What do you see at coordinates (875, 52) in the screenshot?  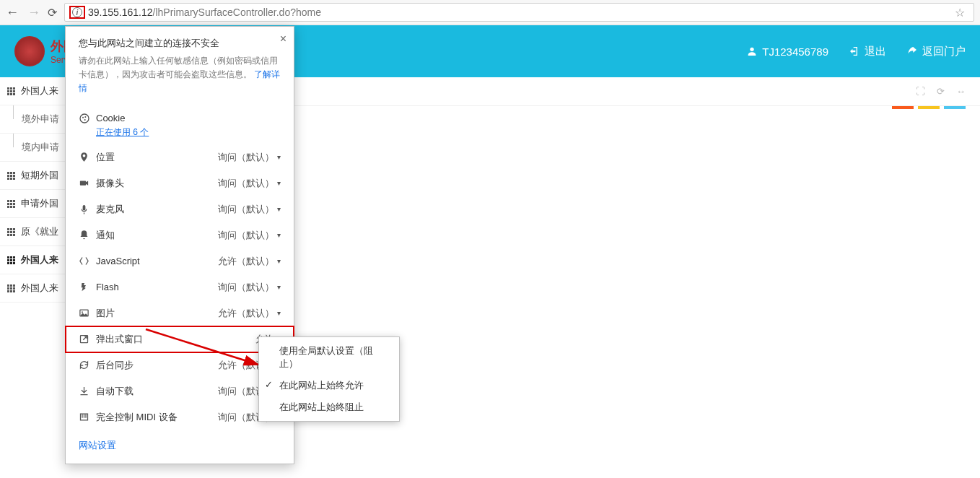 I see `logout-label: 退出` at bounding box center [875, 52].